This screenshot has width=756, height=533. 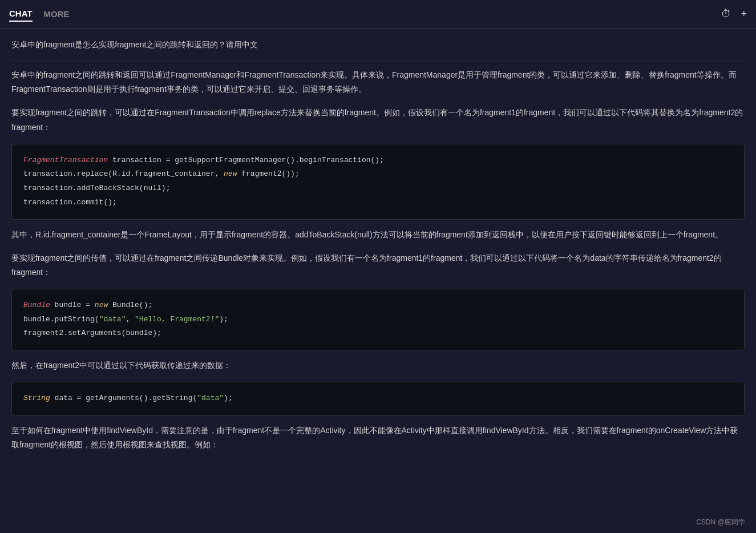 What do you see at coordinates (378, 365) in the screenshot?
I see `answer-paragraph-5: 然后，在fragment2中可以通过以下代码获取传递过来的数据：` at bounding box center [378, 365].